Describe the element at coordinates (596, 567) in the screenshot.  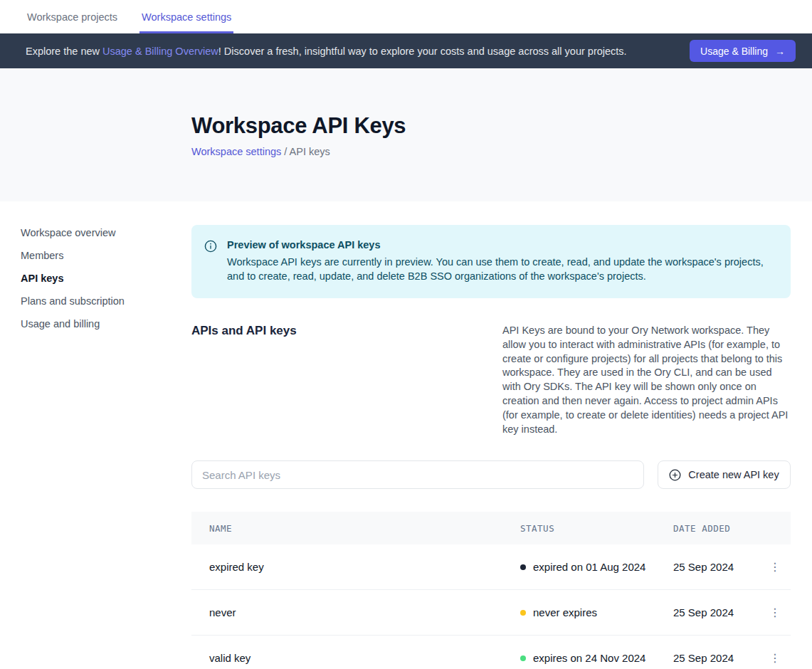
I see `api-key-status-cell: expired on 01 Aug 2024` at that location.